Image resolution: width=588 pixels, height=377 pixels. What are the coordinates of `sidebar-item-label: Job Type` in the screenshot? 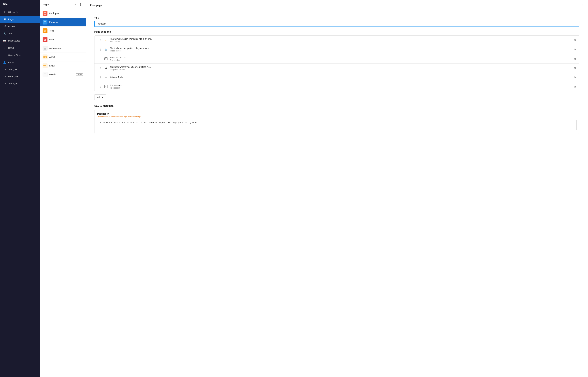 It's located at (13, 69).